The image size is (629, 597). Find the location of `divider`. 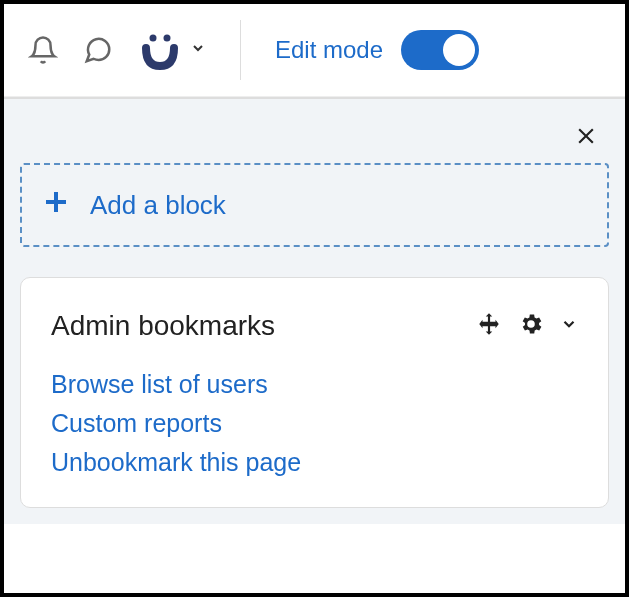

divider is located at coordinates (240, 50).